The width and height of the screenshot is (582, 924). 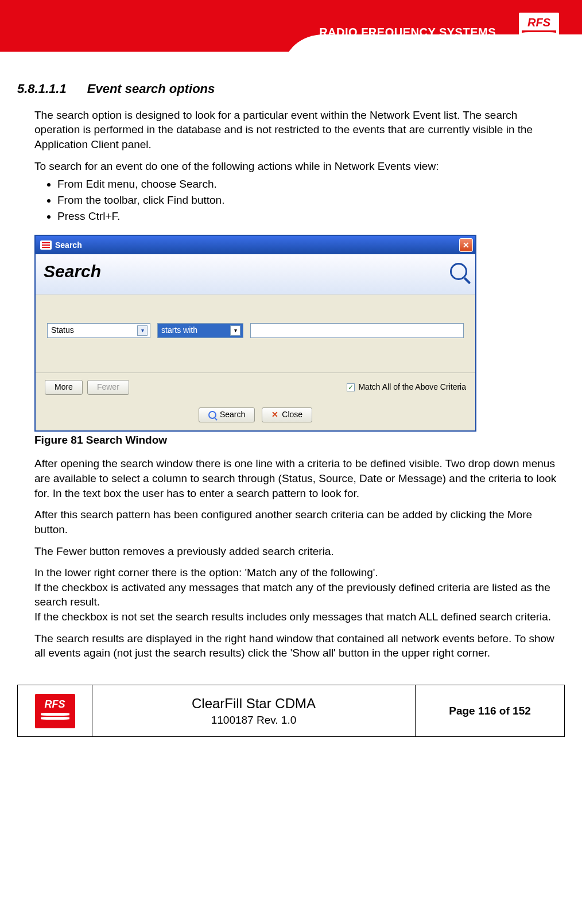 What do you see at coordinates (255, 416) in the screenshot?
I see `dialog-action-row: Search ✕ Close` at bounding box center [255, 416].